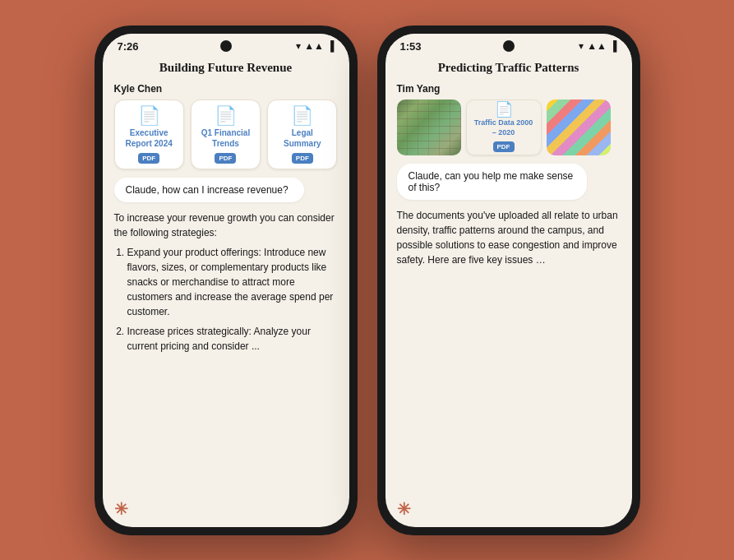  What do you see at coordinates (579, 127) in the screenshot?
I see `sticky-notes-photo` at bounding box center [579, 127].